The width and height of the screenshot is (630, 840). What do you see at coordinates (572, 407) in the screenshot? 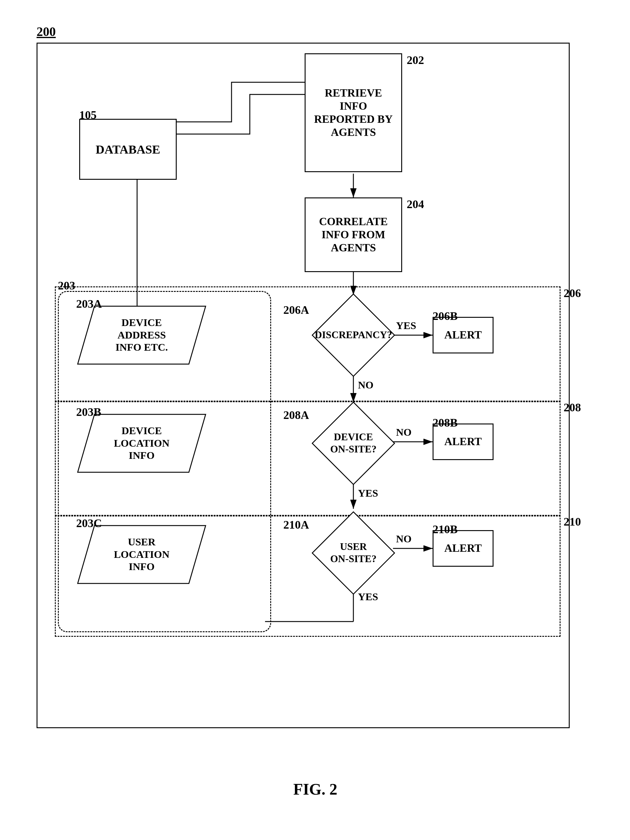
I see `label-208: 208` at bounding box center [572, 407].